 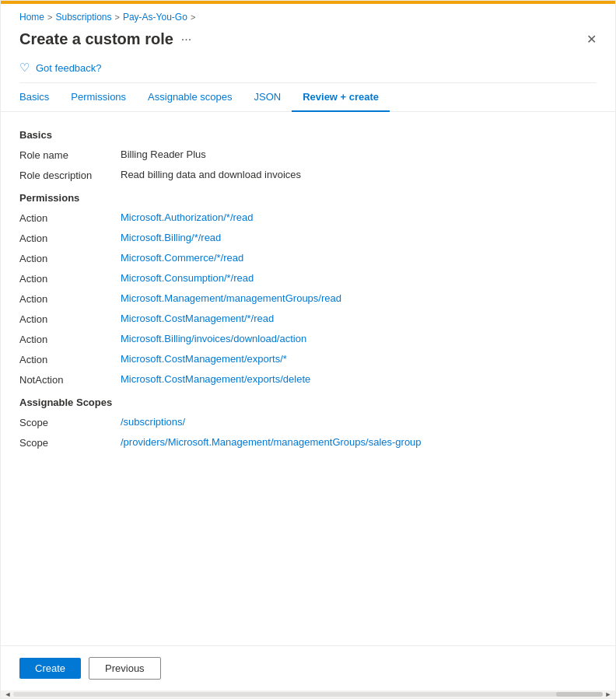 What do you see at coordinates (70, 155) in the screenshot?
I see `role-name-label: Role name` at bounding box center [70, 155].